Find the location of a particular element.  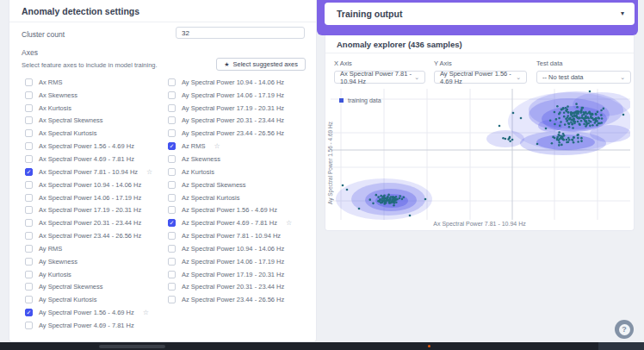

axis-checkbox-row: Ay Spectral Power 17.19 - 20.31 Hz is located at coordinates (242, 109).